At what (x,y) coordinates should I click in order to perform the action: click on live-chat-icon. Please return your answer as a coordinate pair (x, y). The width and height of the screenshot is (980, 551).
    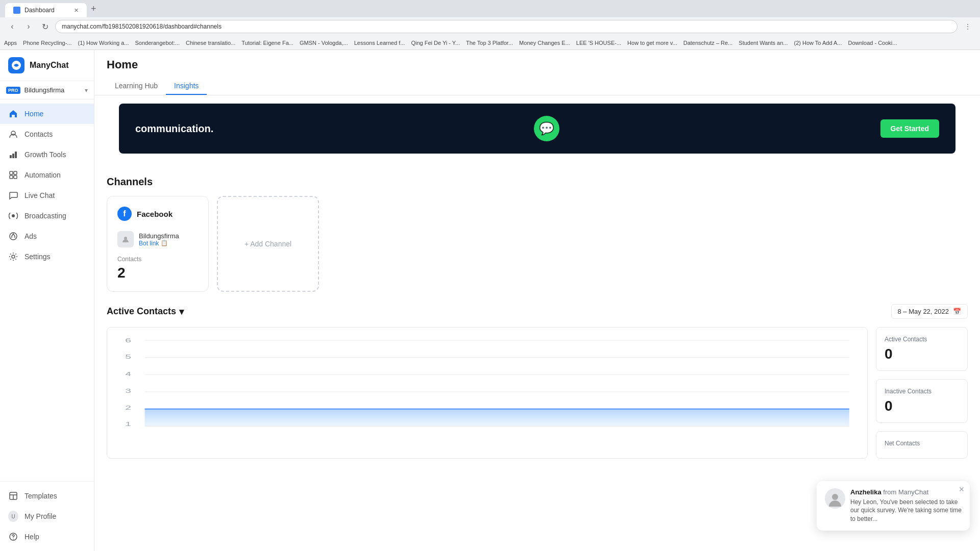
    Looking at the image, I should click on (13, 195).